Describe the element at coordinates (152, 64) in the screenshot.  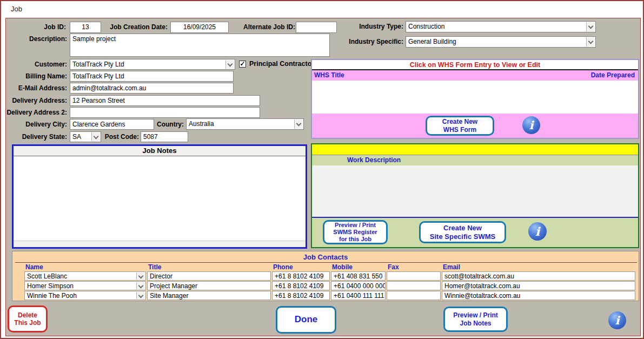
I see `customer-select: TotalTrack Pty Ltd` at that location.